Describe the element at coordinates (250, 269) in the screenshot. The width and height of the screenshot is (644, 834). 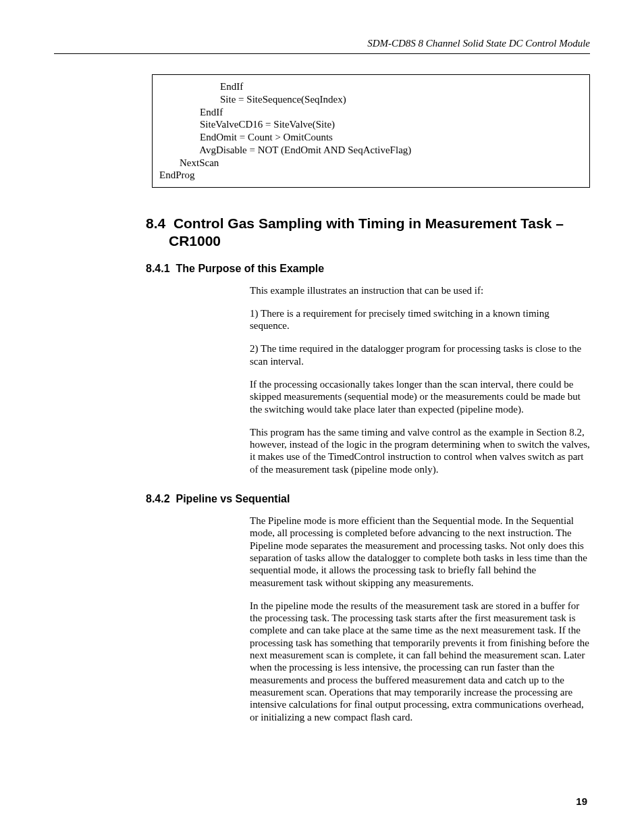
I see `subsection-title: The Purpose of this Example` at that location.